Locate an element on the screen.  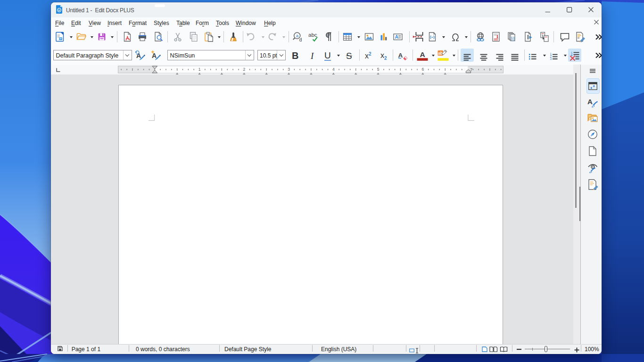
svg-text: a is located at coordinates (297, 36).